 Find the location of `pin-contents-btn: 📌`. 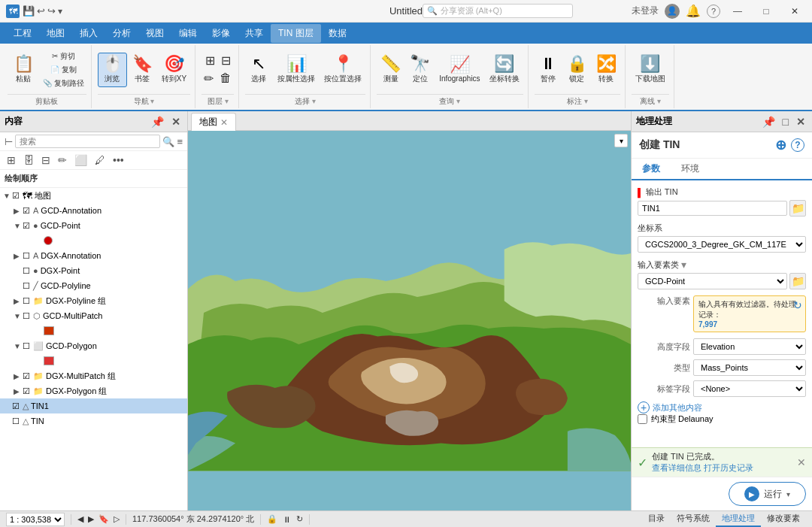

pin-contents-btn: 📌 is located at coordinates (158, 122).